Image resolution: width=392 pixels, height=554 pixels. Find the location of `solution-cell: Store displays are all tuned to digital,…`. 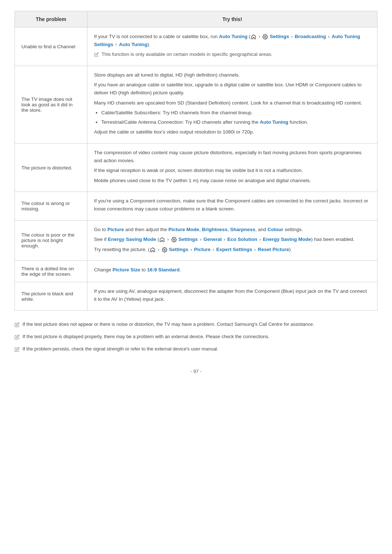

solution-cell: Store displays are all tuned to digital,… is located at coordinates (232, 104).